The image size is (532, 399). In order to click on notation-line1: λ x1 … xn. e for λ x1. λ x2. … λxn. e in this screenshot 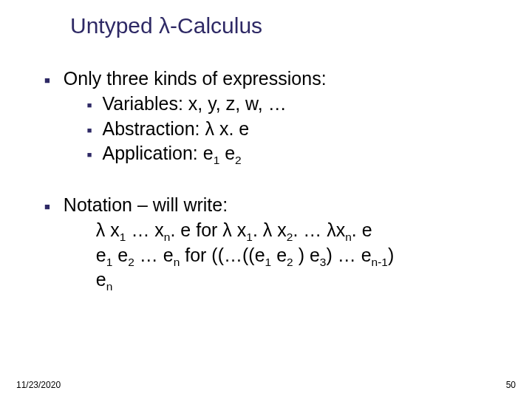, I will do `click(299, 231)`.